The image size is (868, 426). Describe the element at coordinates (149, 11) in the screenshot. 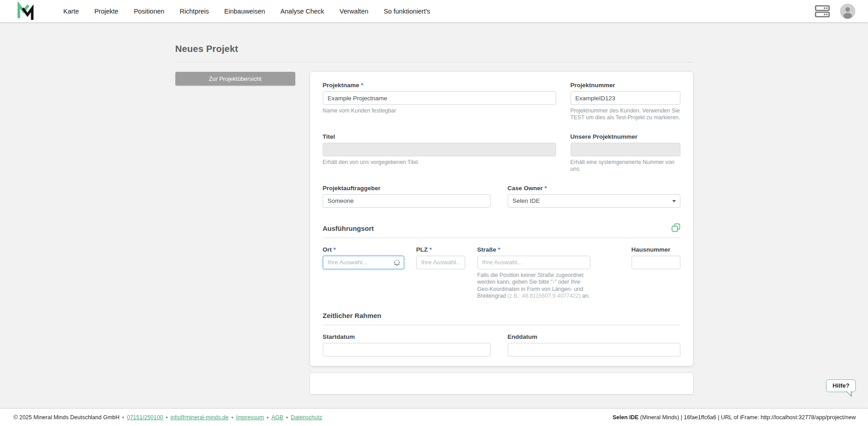

I see `nav-item-positionen: Positionen` at that location.